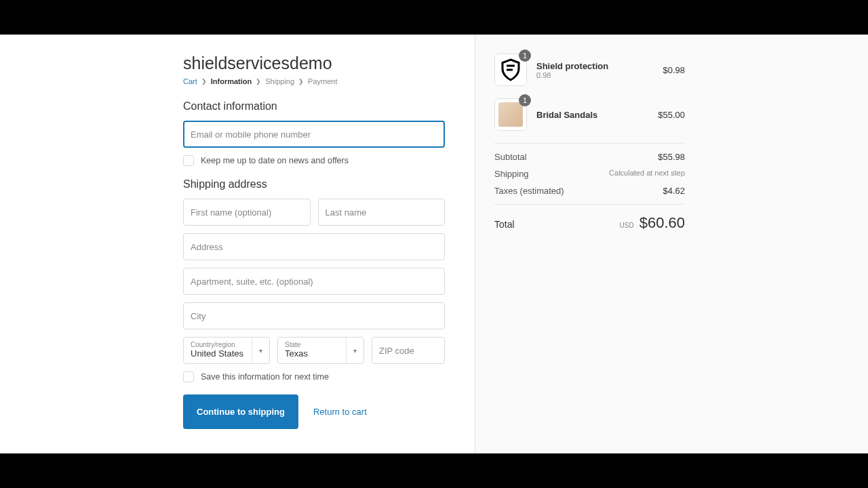  What do you see at coordinates (340, 412) in the screenshot?
I see `return-to-cart-link: Return to cart` at bounding box center [340, 412].